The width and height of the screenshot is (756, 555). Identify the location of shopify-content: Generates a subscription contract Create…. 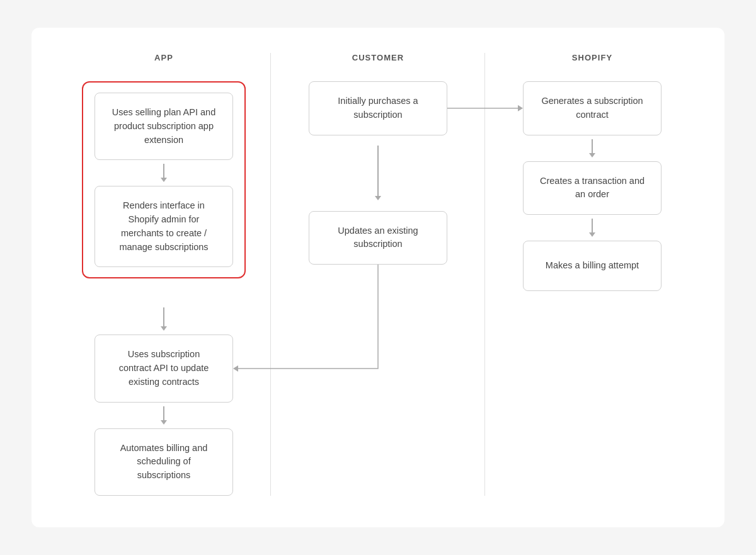
(592, 186).